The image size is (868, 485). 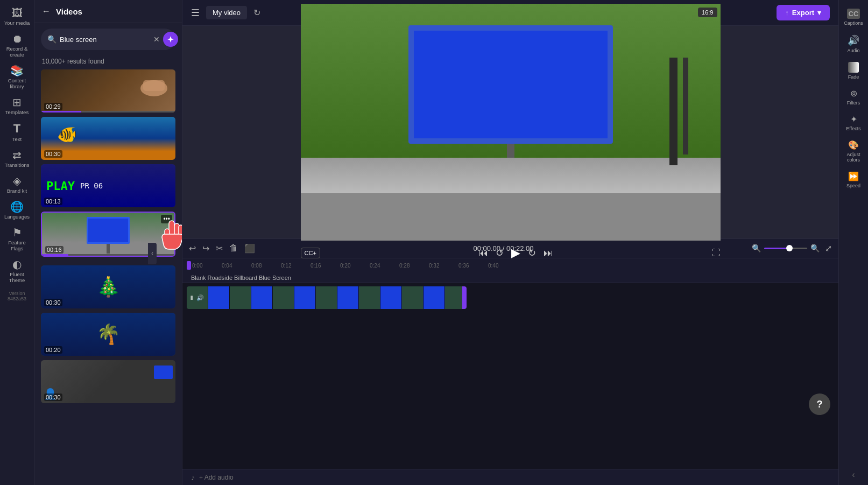 I want to click on cc-button: CC+, so click(x=310, y=253).